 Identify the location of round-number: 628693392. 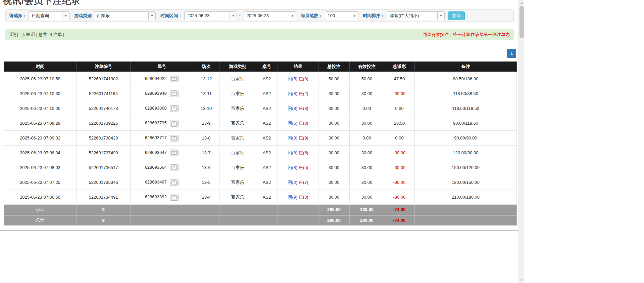
(156, 197).